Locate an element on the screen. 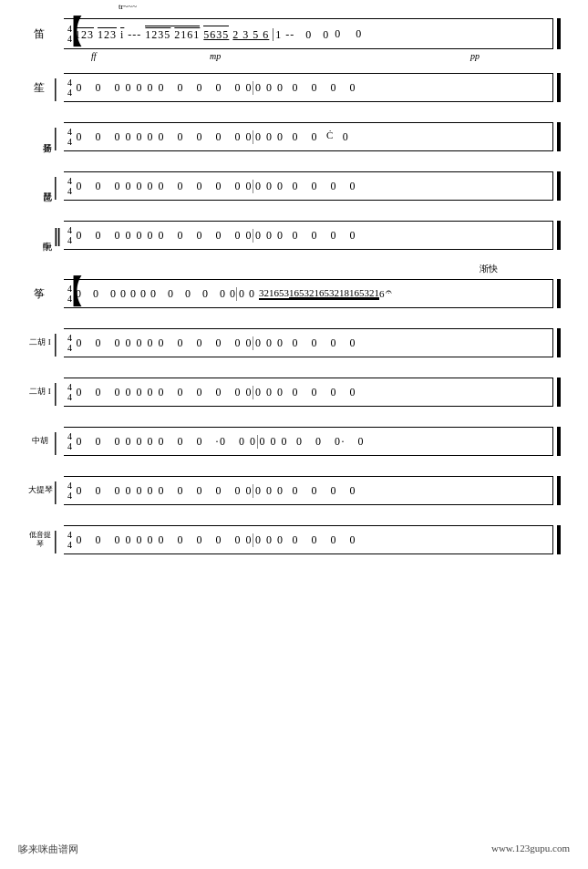  zhonghu-label: 中胡 is located at coordinates (40, 441).